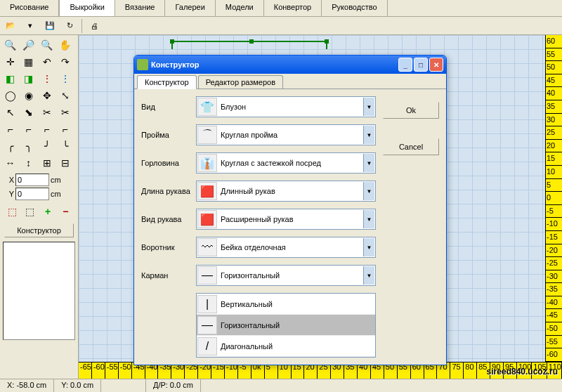  What do you see at coordinates (30, 8) in the screenshot?
I see `menu-tab-drawing: Рисование` at bounding box center [30, 8].